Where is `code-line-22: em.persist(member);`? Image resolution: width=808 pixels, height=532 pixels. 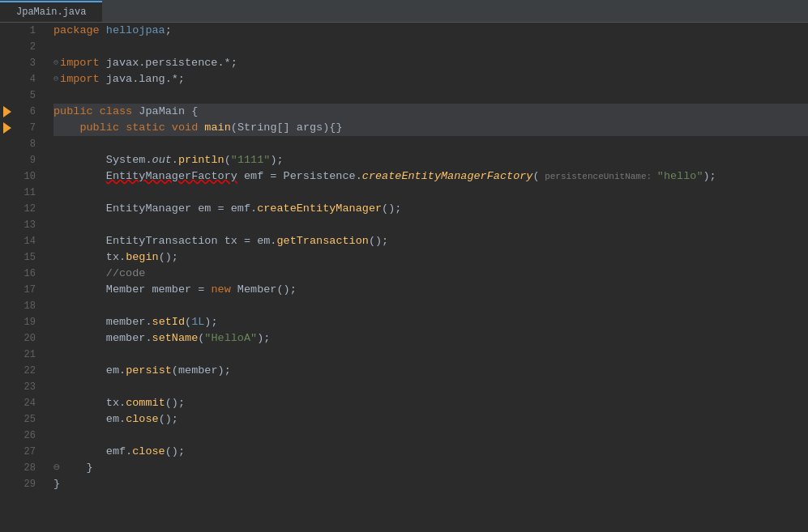
code-line-22: em.persist(member); is located at coordinates (431, 371).